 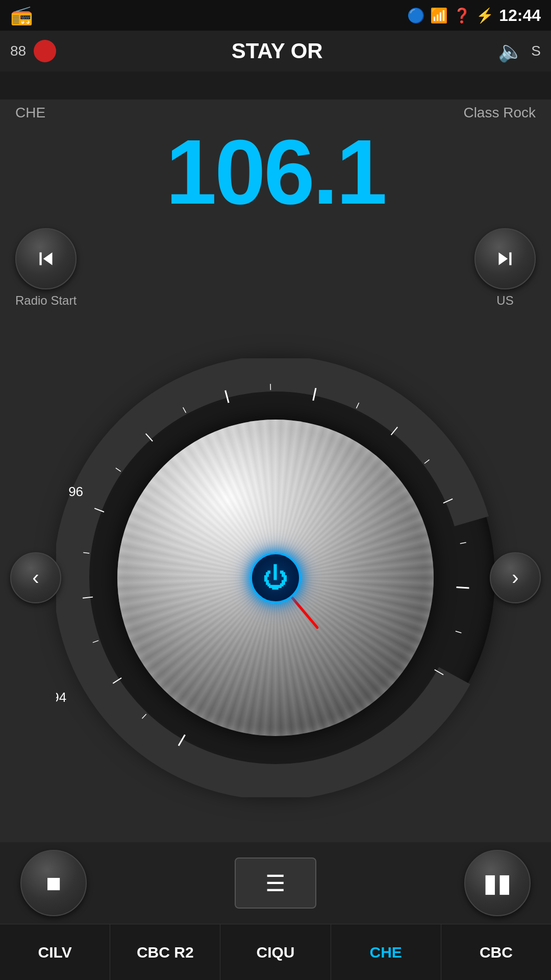 What do you see at coordinates (515, 578) in the screenshot?
I see `nav-right-button: ›` at bounding box center [515, 578].